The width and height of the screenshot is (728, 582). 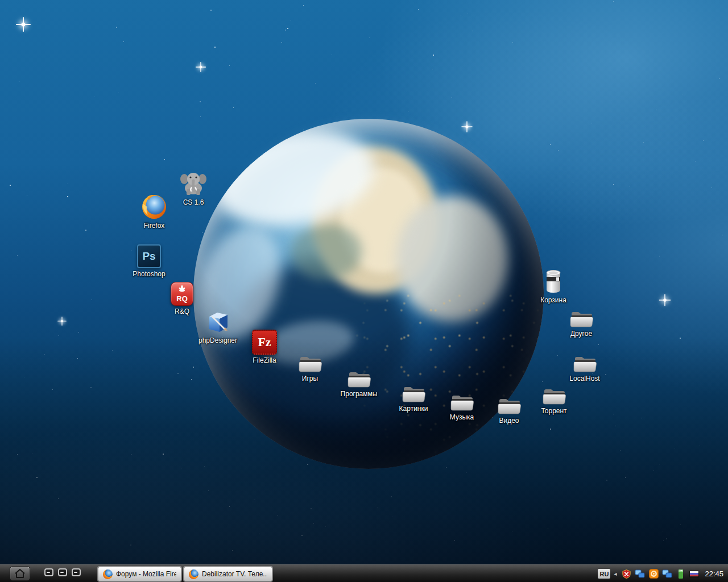 I want to click on icon-label: Торрент, so click(x=554, y=411).